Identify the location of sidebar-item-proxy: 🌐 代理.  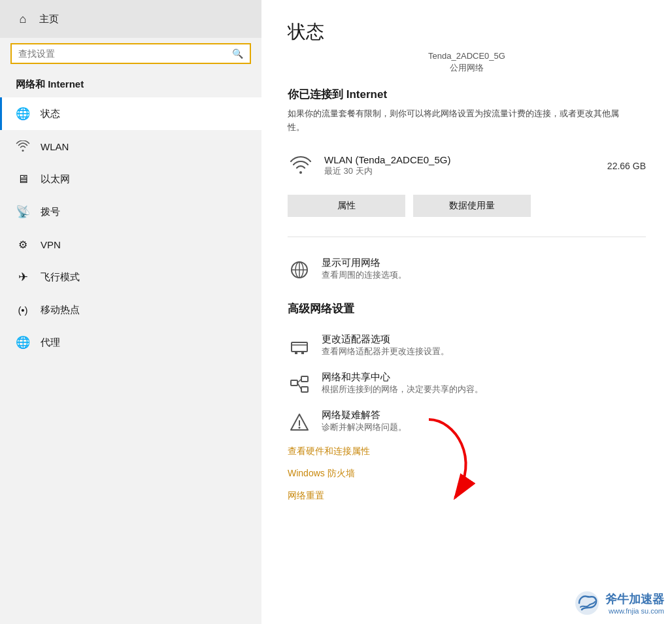
(131, 342).